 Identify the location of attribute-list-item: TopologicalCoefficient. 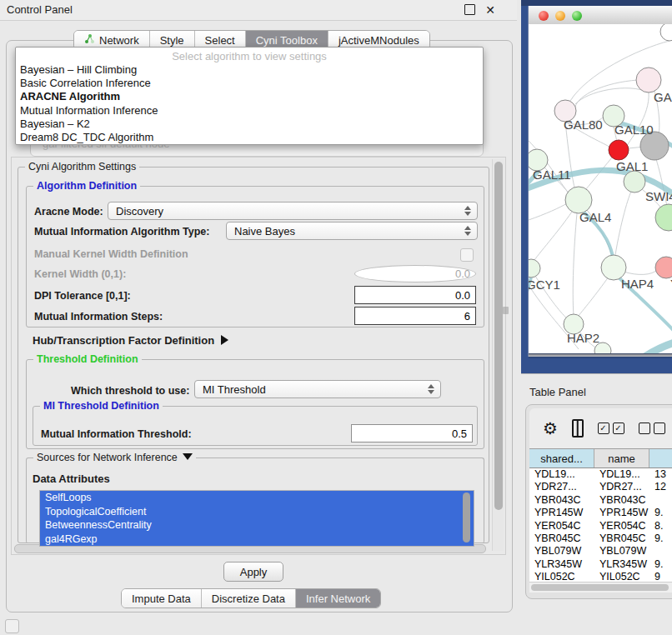
(257, 512).